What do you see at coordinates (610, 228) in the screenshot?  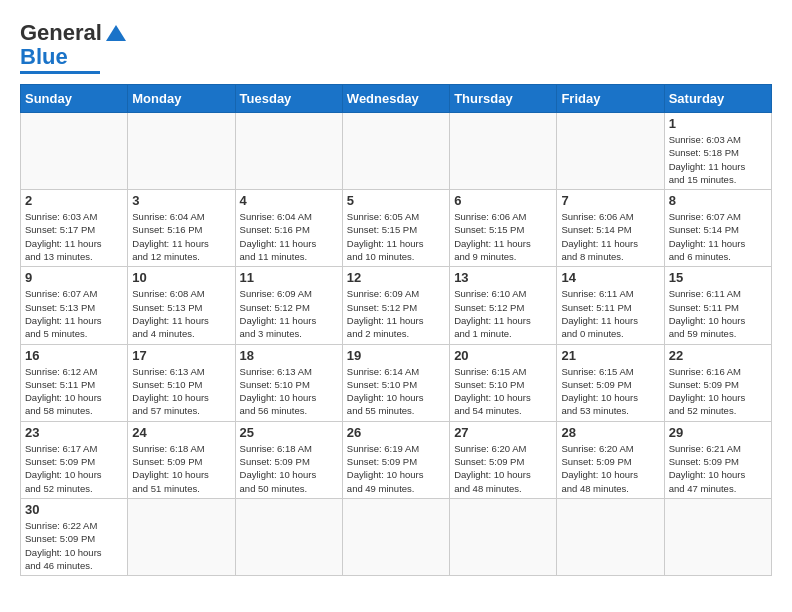 I see `calendar-cell: 7Sunrise: 6:06 AM Sunset: 5:14 PM Daylig…` at bounding box center [610, 228].